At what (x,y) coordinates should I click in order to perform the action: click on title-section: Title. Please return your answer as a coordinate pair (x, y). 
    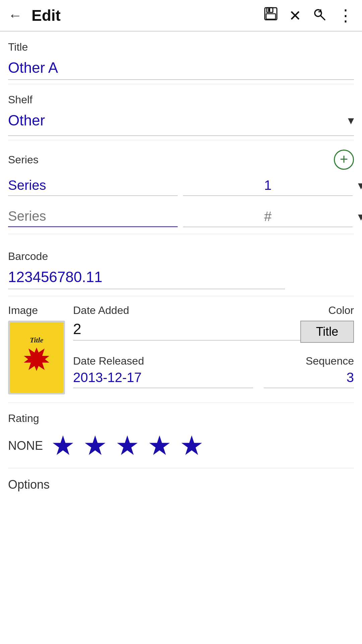
    Looking at the image, I should click on (181, 58).